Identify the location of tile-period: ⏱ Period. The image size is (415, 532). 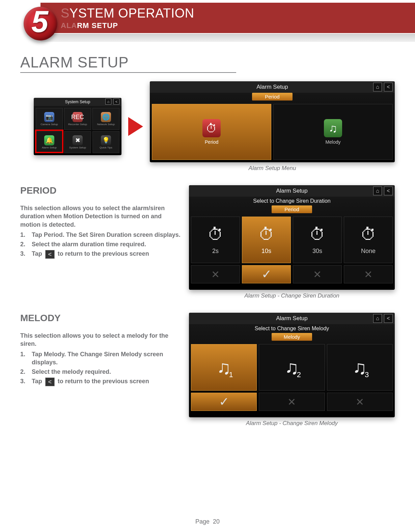
(212, 132).